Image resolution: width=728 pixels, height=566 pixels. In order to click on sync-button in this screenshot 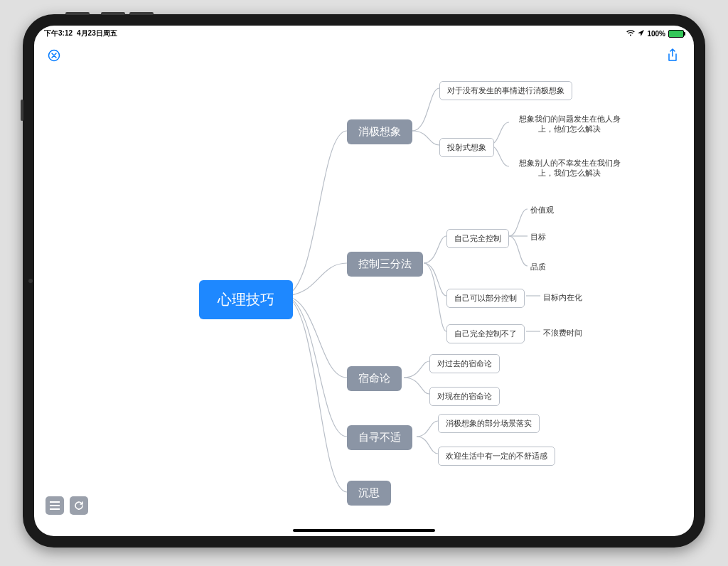, I will do `click(79, 506)`.